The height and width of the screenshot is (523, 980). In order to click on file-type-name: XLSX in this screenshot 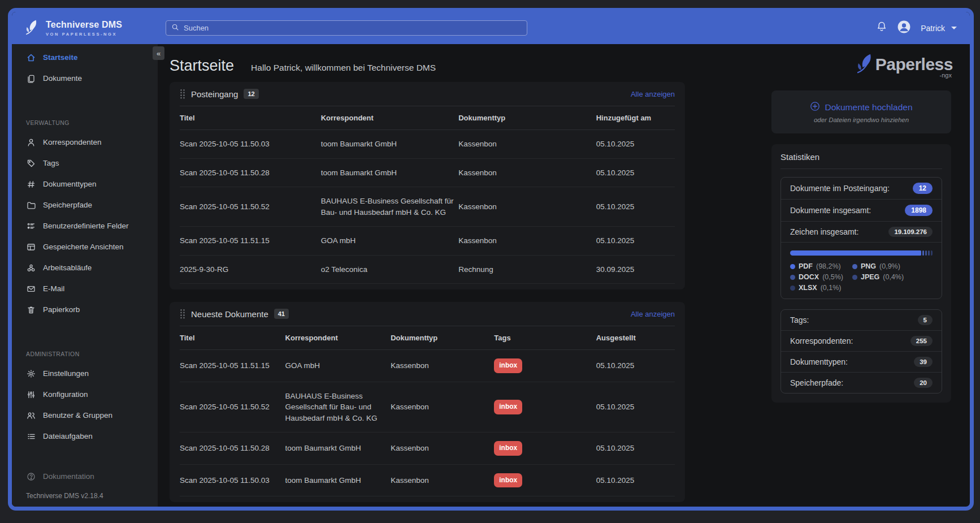, I will do `click(808, 288)`.